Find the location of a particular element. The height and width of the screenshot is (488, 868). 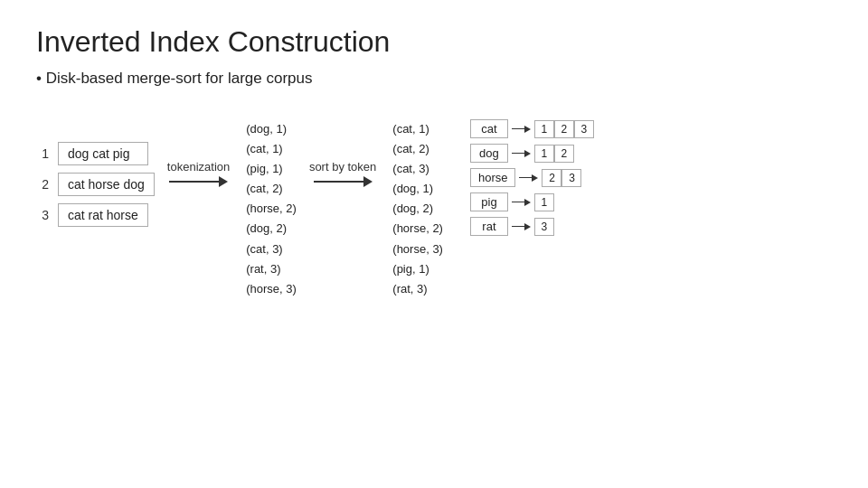

index-section: cat 1 2 3 dog 1 2 horse is located at coordinates (532, 181).